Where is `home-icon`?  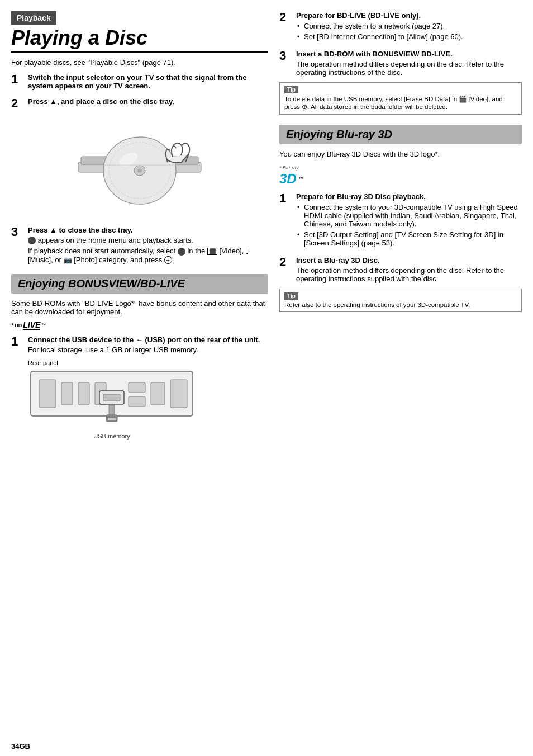
home-icon is located at coordinates (32, 240).